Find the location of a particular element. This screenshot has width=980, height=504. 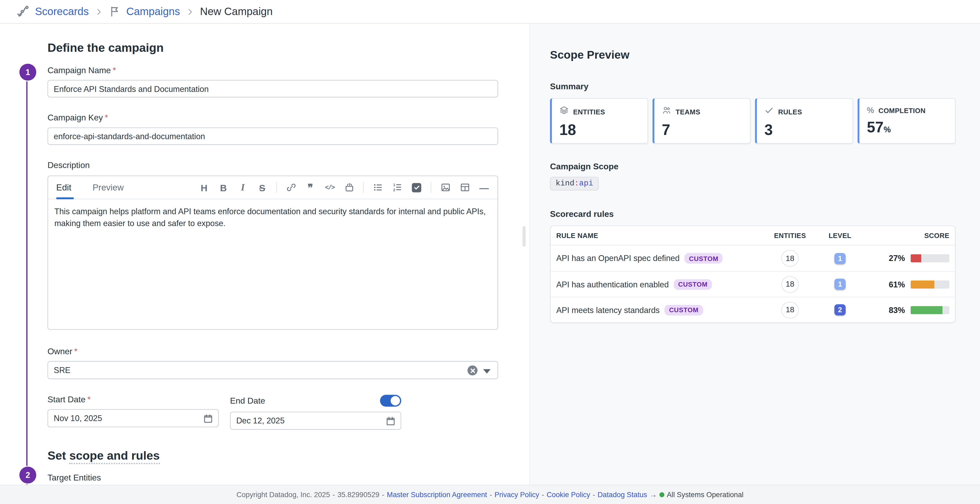

scope-preview-title: Scope Preview is located at coordinates (765, 55).